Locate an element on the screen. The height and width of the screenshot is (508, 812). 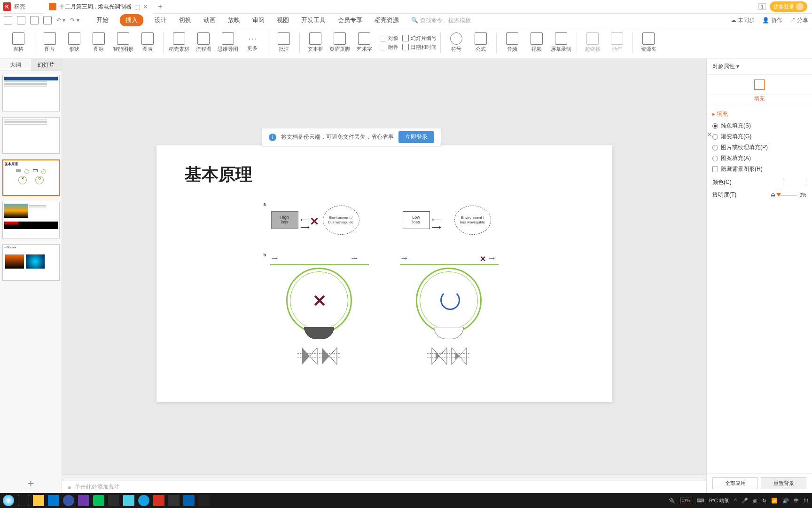
explorer-icon is located at coordinates (39, 500).